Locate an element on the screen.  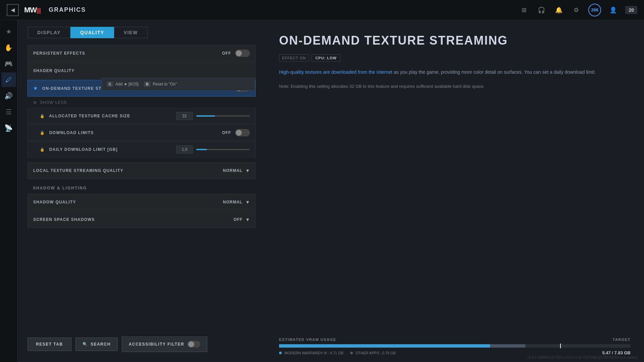
gear-icon: ⚙ is located at coordinates (576, 10).